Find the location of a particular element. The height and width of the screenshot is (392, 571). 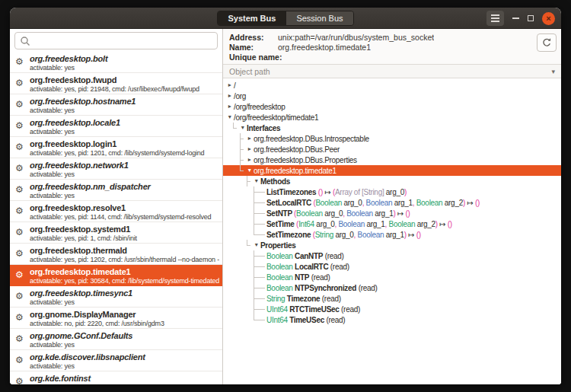

service-list-item: ⚙ org.freedesktop.fwupd activatable: yes… is located at coordinates (116, 84).